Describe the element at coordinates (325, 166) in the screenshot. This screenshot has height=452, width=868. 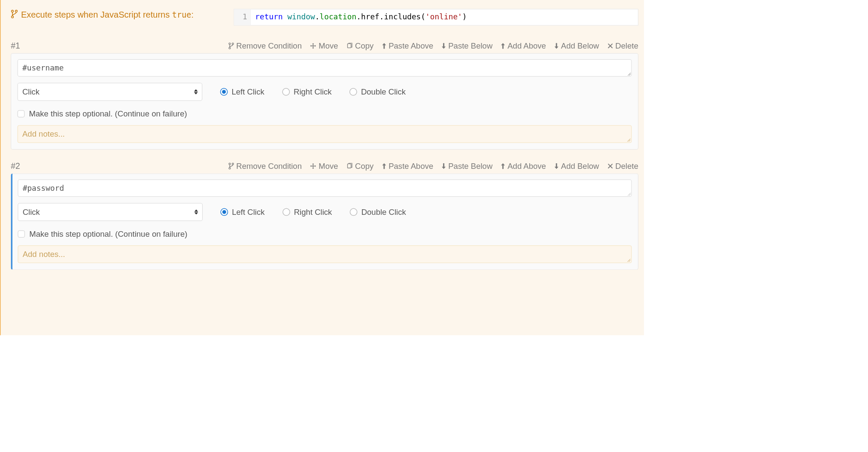
I see `step-header: #2 Remove Condition Move Copy Paste Abov…` at that location.